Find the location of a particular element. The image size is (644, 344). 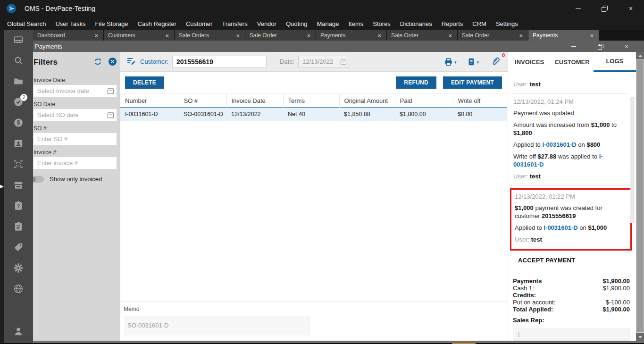

tab-payments-active: Payments× is located at coordinates (563, 35).